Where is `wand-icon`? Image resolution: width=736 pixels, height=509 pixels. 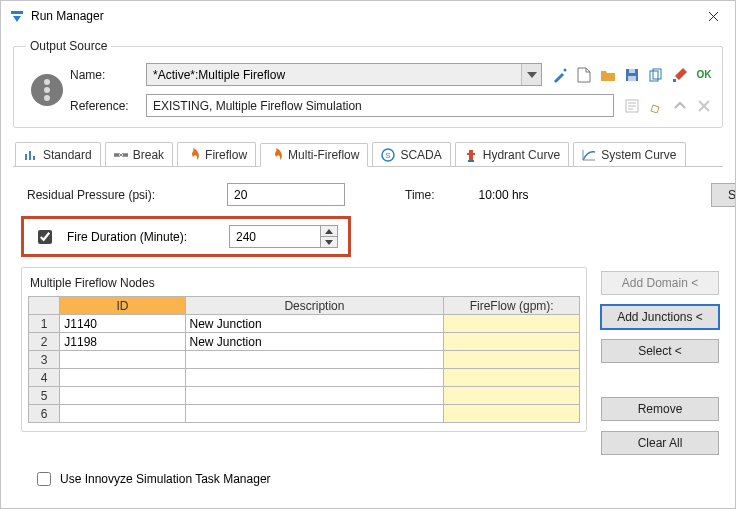
wand-icon is located at coordinates (560, 75).